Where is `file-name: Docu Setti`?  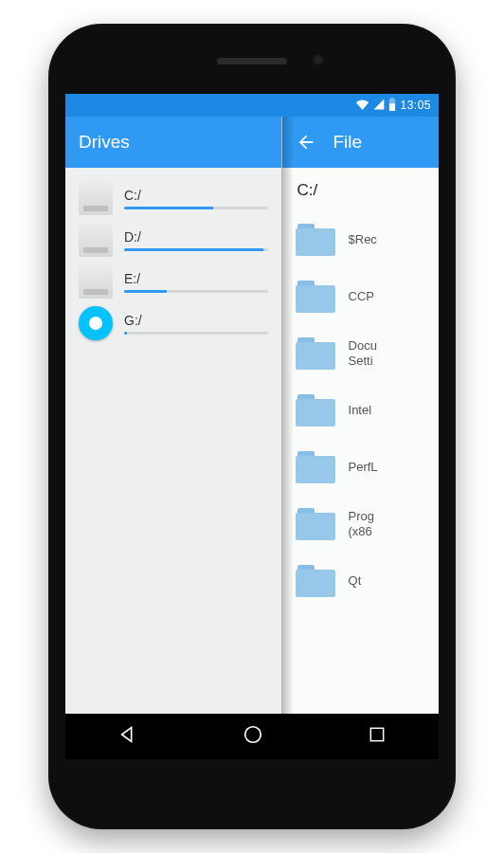 file-name: Docu Setti is located at coordinates (363, 354).